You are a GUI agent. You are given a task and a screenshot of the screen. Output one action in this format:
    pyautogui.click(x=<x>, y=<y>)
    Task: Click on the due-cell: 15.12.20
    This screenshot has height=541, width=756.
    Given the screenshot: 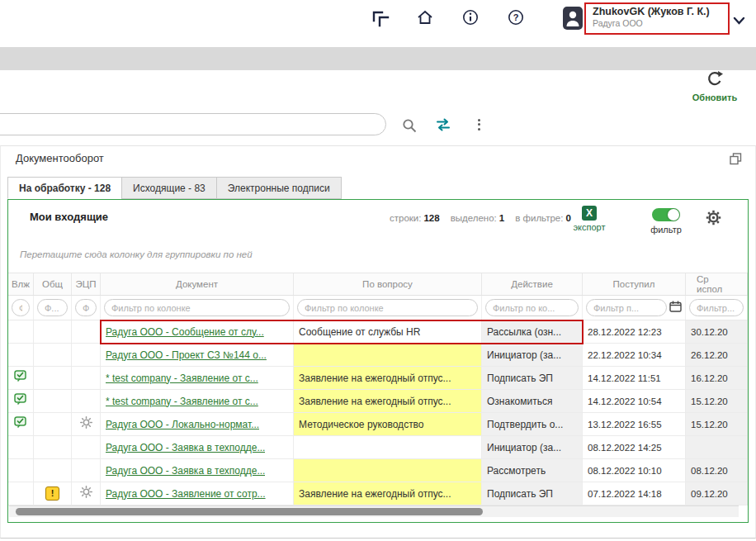 What is the action you would take?
    pyautogui.click(x=716, y=401)
    